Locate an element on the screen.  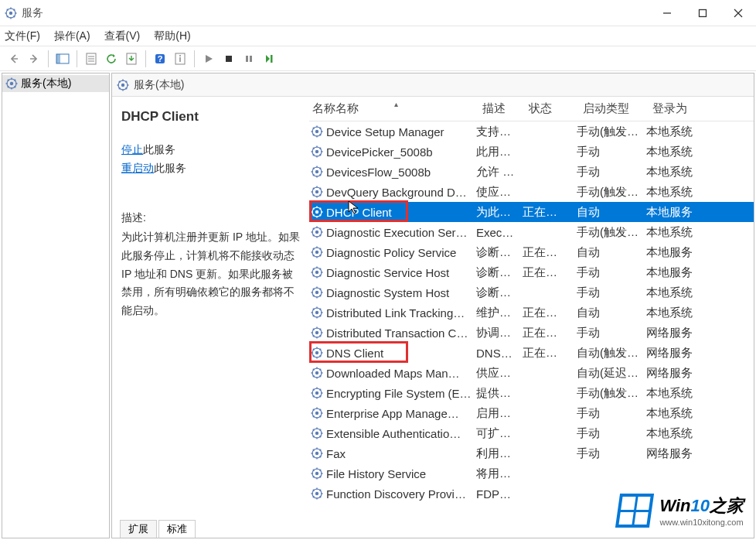
col-logon: 登录为 is located at coordinates (684, 108).